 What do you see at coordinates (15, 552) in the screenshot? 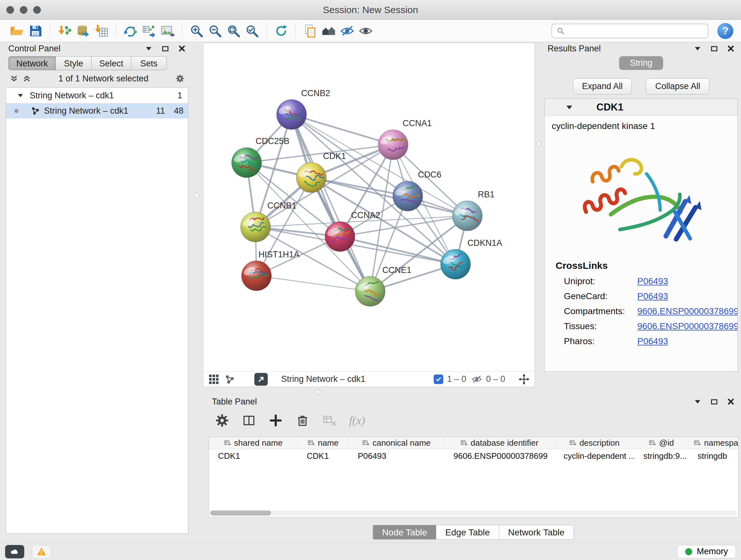
I see `cloud-button` at bounding box center [15, 552].